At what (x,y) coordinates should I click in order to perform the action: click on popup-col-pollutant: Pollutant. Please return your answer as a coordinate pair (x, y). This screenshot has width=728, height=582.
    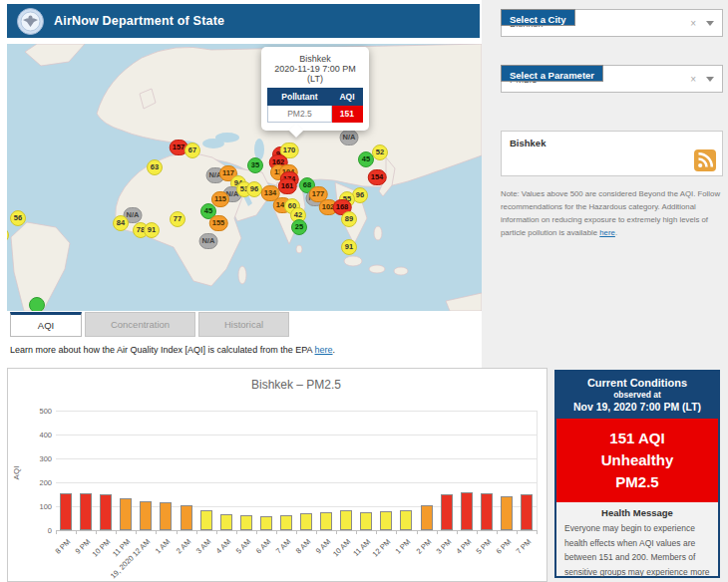
    Looking at the image, I should click on (300, 98).